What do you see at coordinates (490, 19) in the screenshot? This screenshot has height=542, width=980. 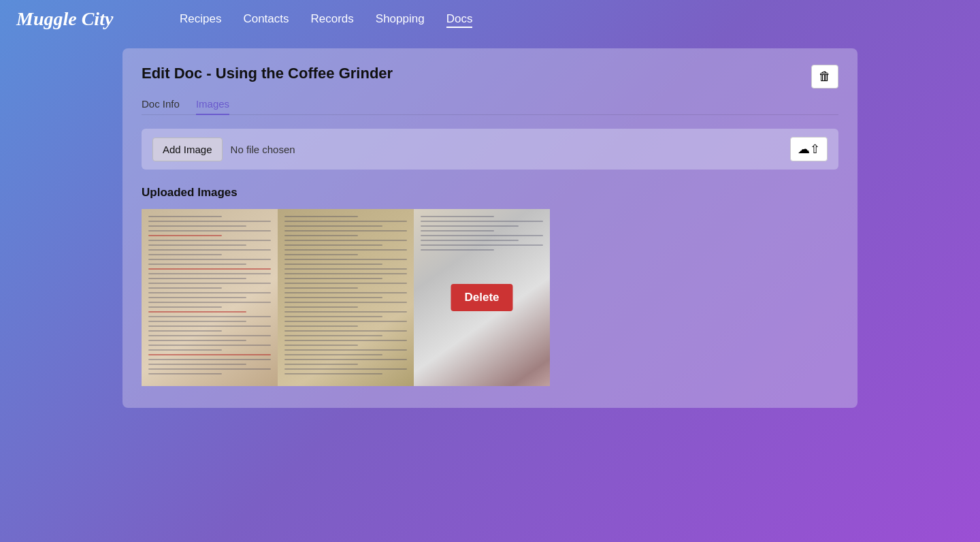 I see `navbar: Muggle City Recipes Contacts Records Sho…` at bounding box center [490, 19].